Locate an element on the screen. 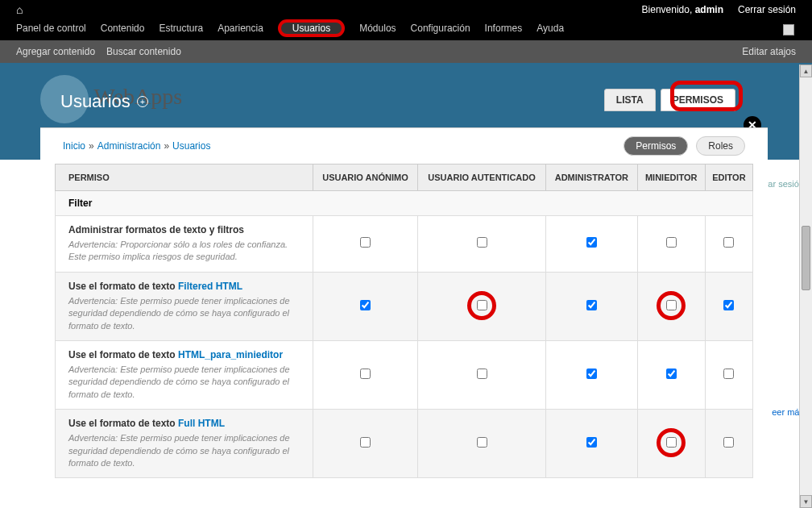  primary-tabs: LISTA PERMISOS is located at coordinates (670, 100).